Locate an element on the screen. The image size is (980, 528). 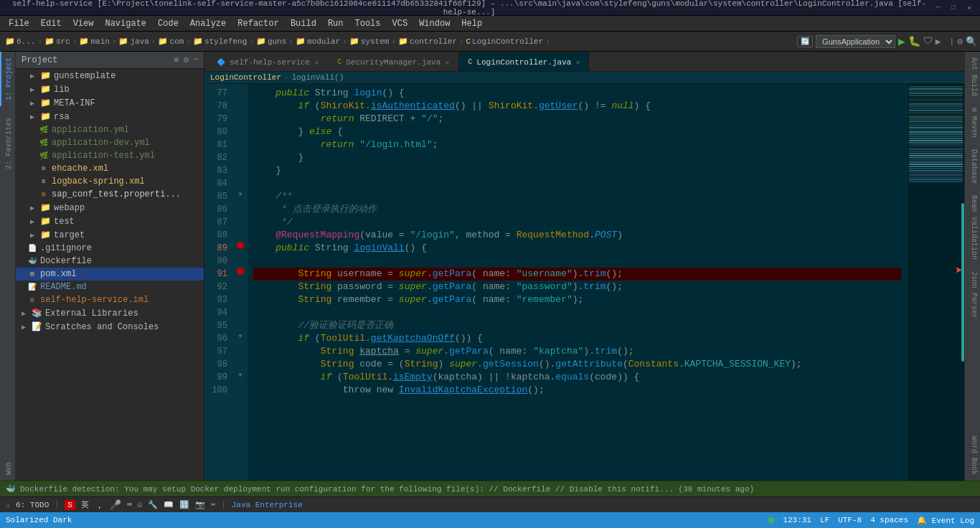
more-run-button: ▶ is located at coordinates (938, 42).